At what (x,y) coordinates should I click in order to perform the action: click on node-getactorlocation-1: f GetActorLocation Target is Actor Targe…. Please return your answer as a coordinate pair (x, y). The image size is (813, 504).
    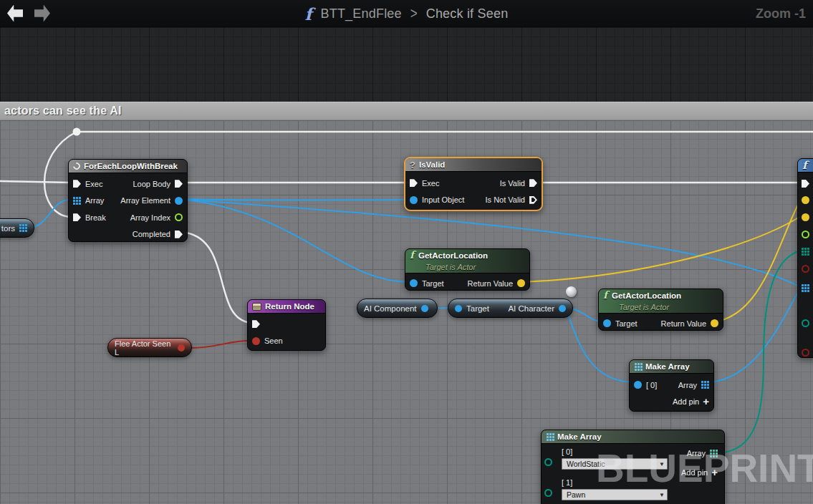
    Looking at the image, I should click on (467, 269).